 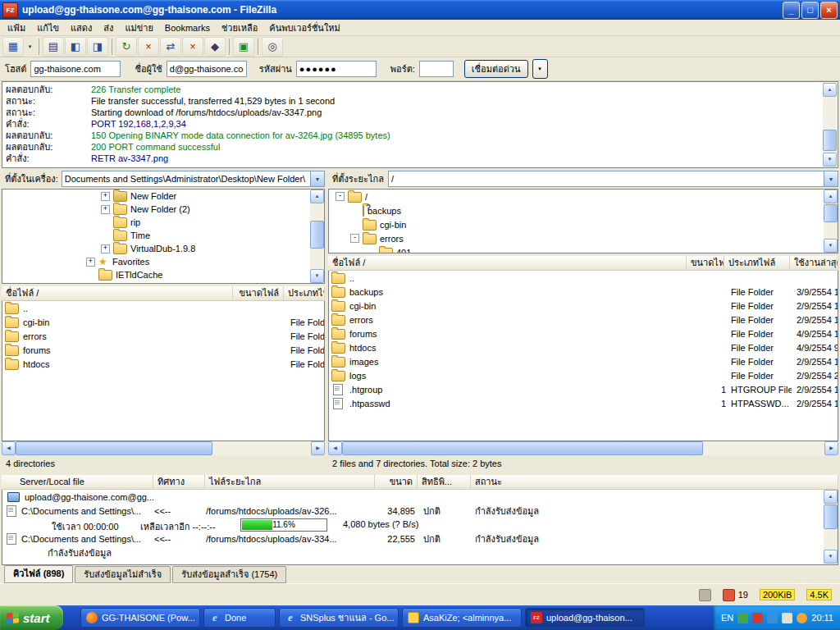 What do you see at coordinates (583, 448) in the screenshot?
I see `remote-hscrollbar: ◀ ▶` at bounding box center [583, 448].